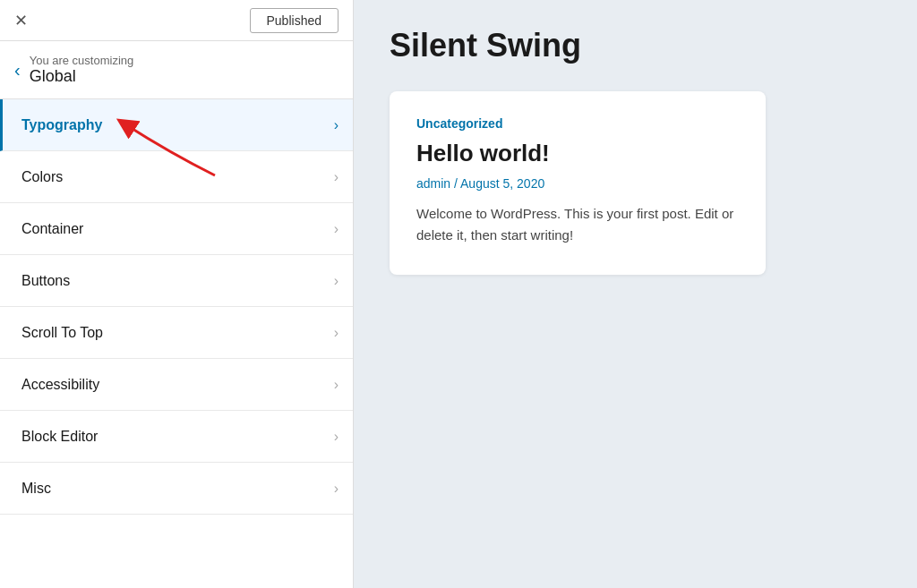 The height and width of the screenshot is (588, 917). I want to click on post-category: Uncategorized, so click(578, 124).